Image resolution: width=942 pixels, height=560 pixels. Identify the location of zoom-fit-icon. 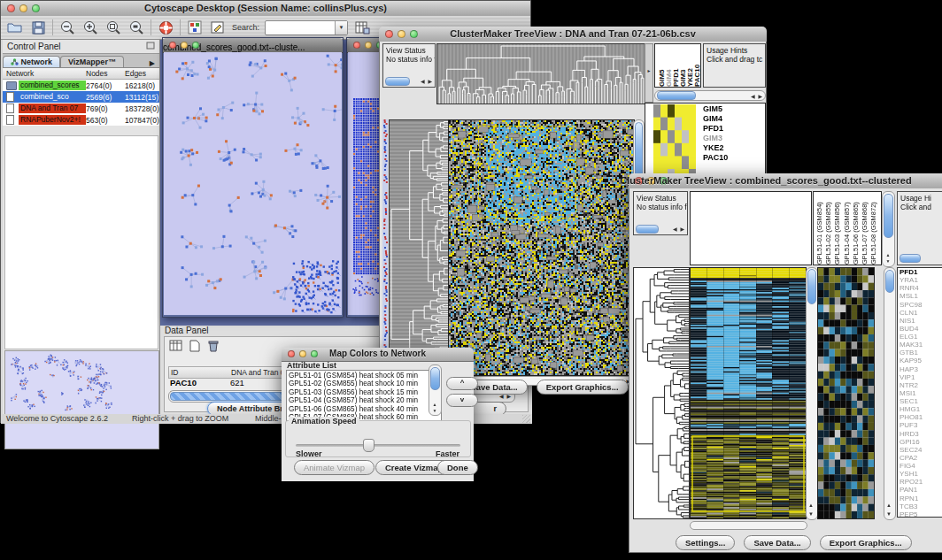
(136, 27).